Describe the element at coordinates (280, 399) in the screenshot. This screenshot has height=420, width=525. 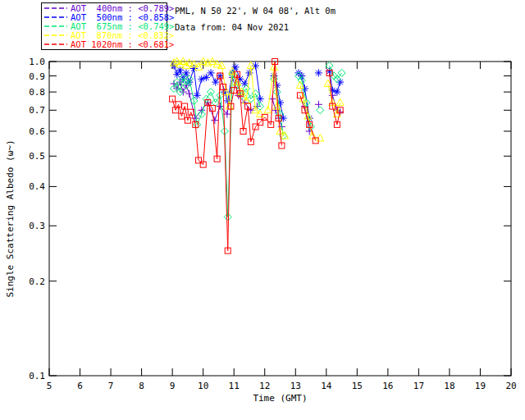
I see `x-axis-title: Time (GMT)` at that location.